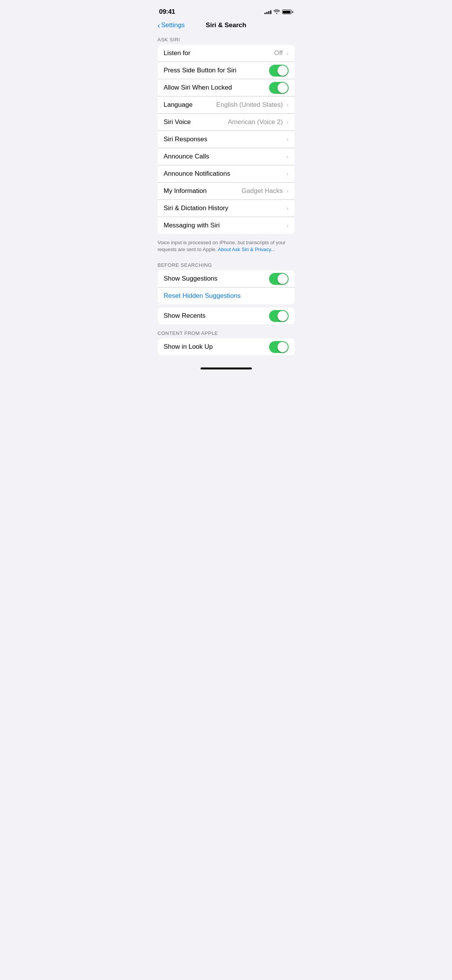 This screenshot has height=980, width=452. I want to click on ask-siri-footer: Voice input is processed on iPhone, but …, so click(226, 248).